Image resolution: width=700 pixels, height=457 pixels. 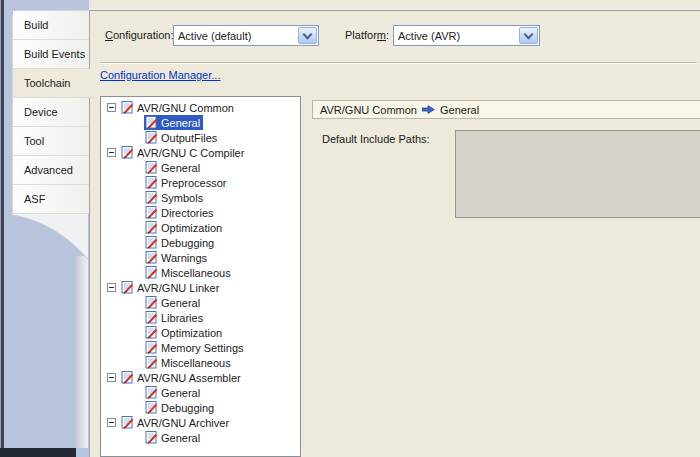 I want to click on tab-strip-curve, so click(x=50, y=237).